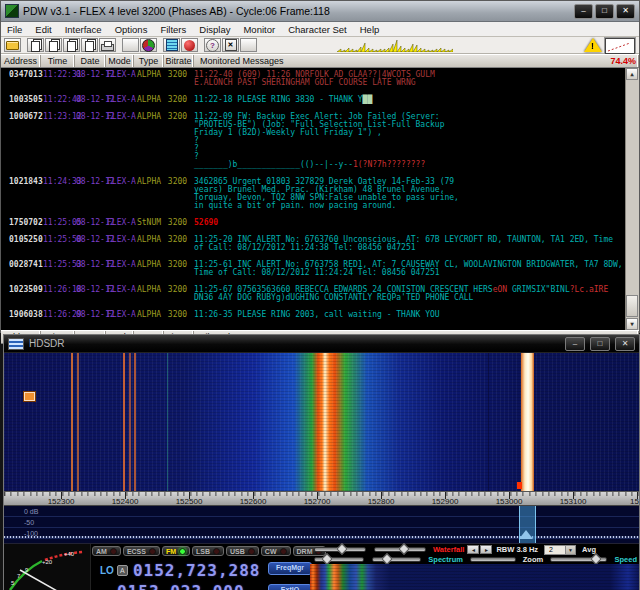 This screenshot has width=640, height=590. What do you see at coordinates (203, 552) in the screenshot?
I see `mode-label: LSB` at bounding box center [203, 552].